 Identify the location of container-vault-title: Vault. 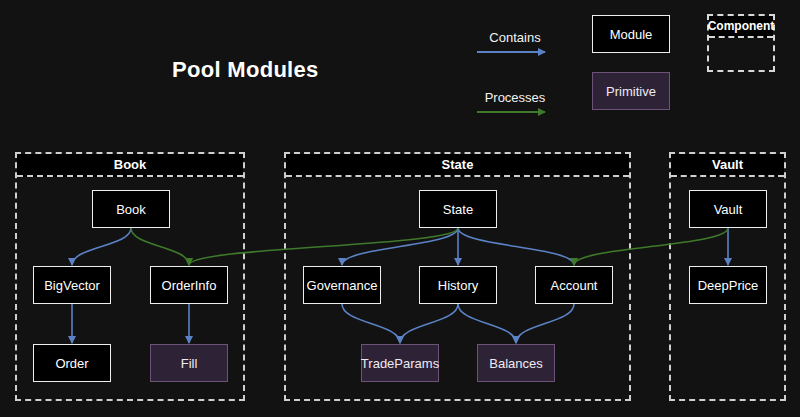
(728, 166).